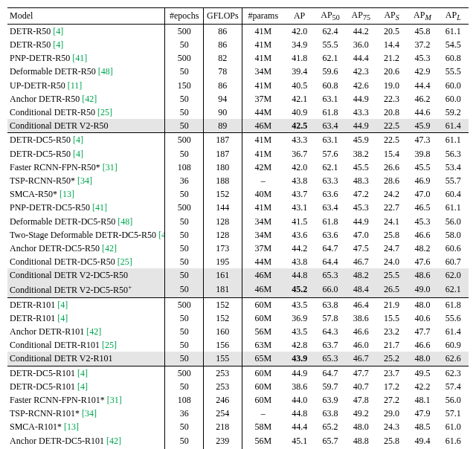 Image resolution: width=476 pixels, height=449 pixels. Describe the element at coordinates (391, 373) in the screenshot. I see `cell-aps: 23.7` at that location.